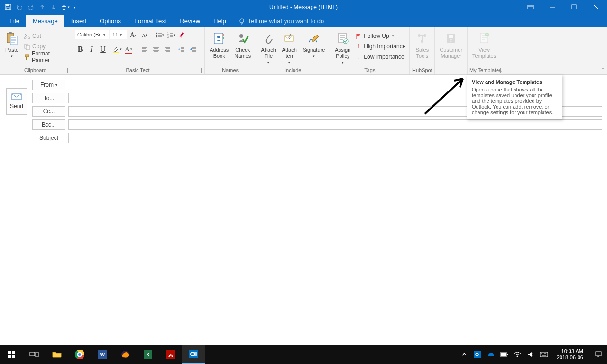  What do you see at coordinates (145, 49) in the screenshot?
I see `align-left-button` at bounding box center [145, 49].